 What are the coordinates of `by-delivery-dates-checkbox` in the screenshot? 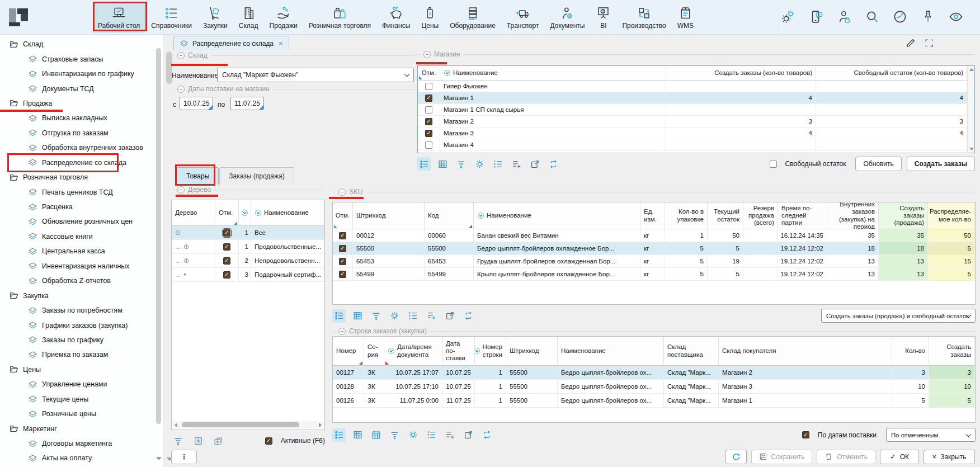 It's located at (805, 435).